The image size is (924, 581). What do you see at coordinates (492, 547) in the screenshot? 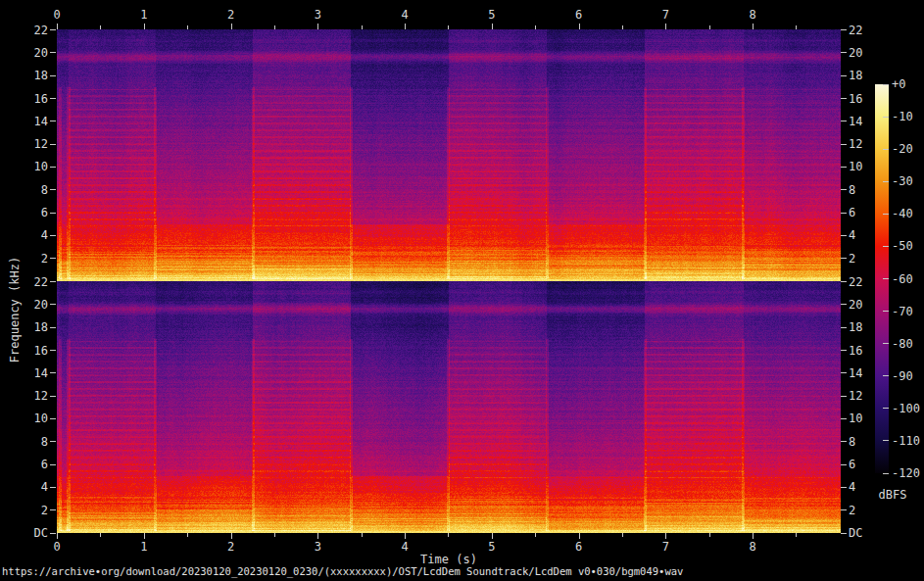
I see `time-tick-label-bottom: 5` at bounding box center [492, 547].